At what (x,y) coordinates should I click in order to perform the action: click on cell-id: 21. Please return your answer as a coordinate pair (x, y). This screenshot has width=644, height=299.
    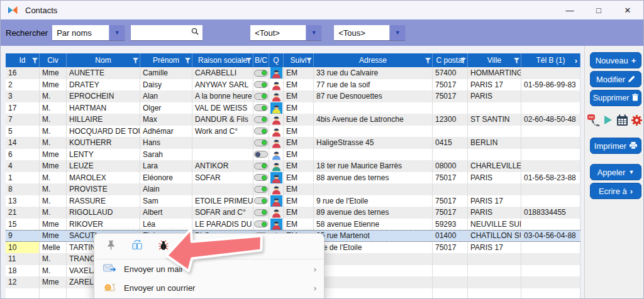
    Looking at the image, I should click on (23, 212).